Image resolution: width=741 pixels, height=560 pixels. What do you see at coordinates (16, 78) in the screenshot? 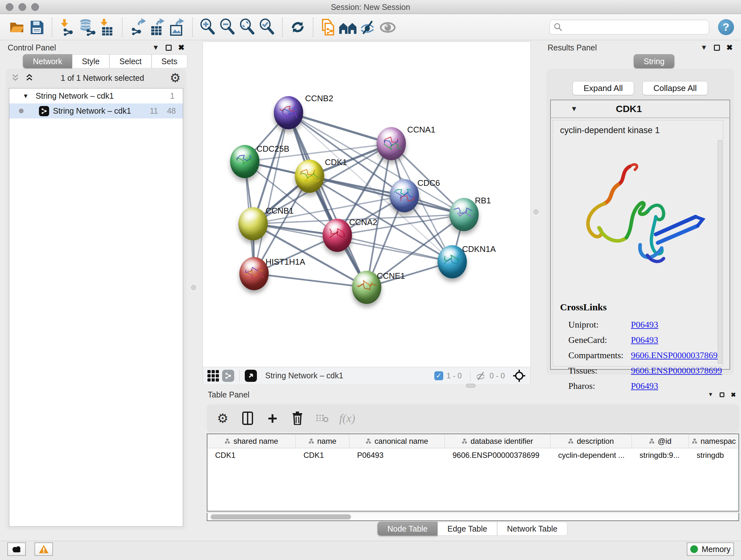
I see `collapse-all-icon` at bounding box center [16, 78].